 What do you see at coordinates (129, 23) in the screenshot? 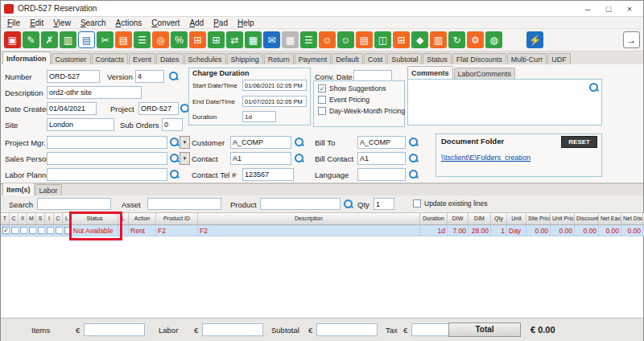
I see `menu-actions: Actions` at bounding box center [129, 23].